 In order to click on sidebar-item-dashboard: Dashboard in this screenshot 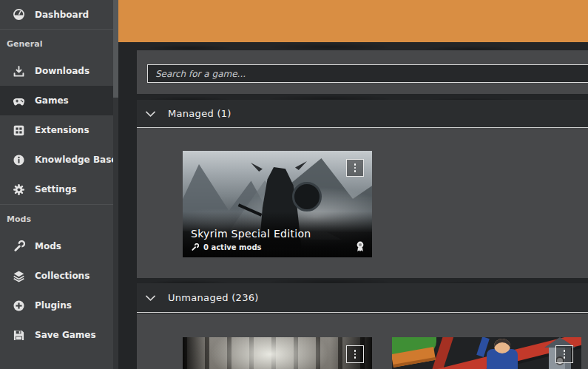, I will do `click(59, 15)`.